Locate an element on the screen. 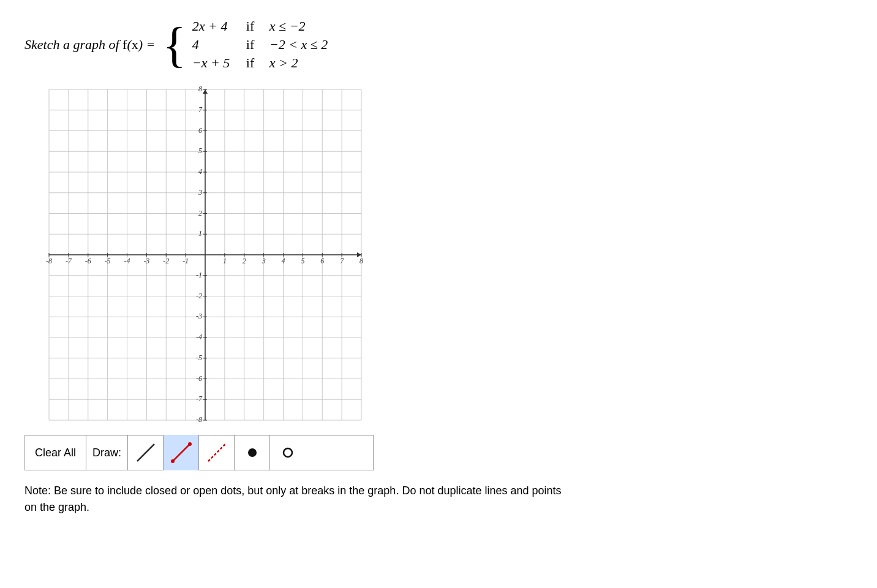 The height and width of the screenshot is (588, 877). clear-all-button: Clear All is located at coordinates (56, 453).